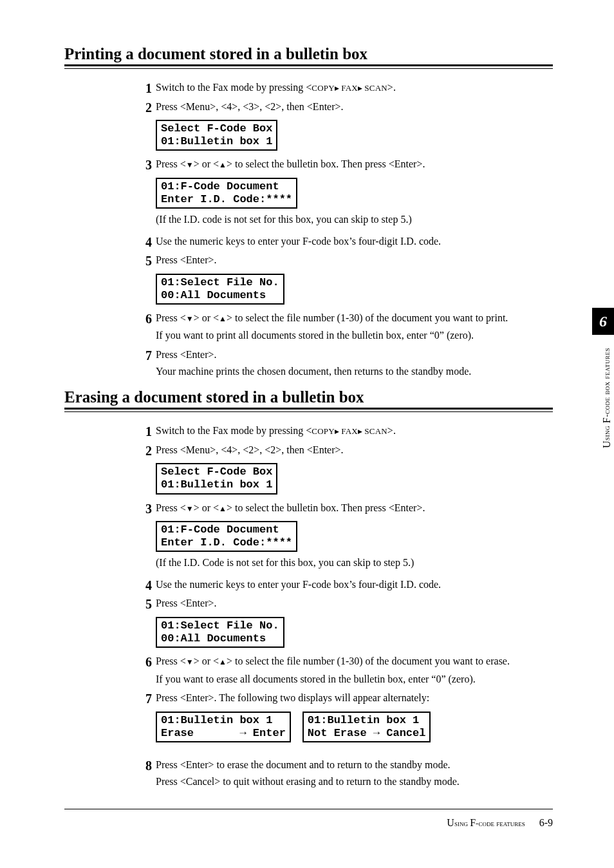 The image size is (614, 868). I want to click on step: 8Press <Enter> to erase the document and…, so click(344, 774).